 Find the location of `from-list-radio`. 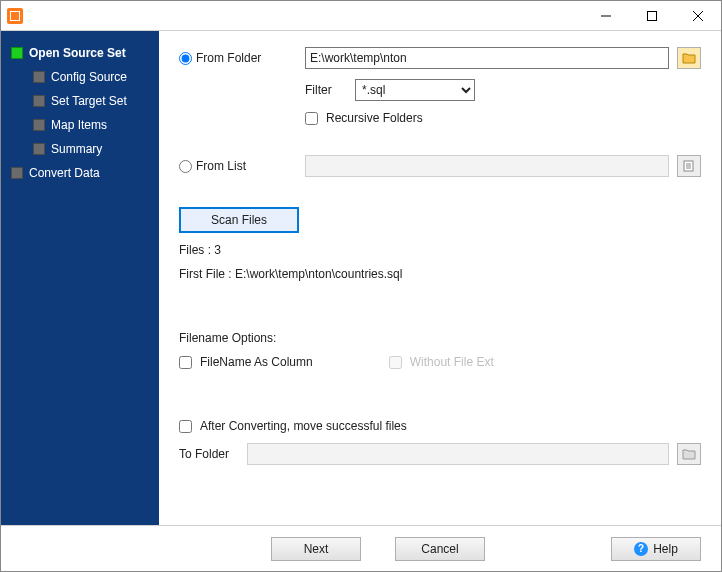

from-list-radio is located at coordinates (186, 166).